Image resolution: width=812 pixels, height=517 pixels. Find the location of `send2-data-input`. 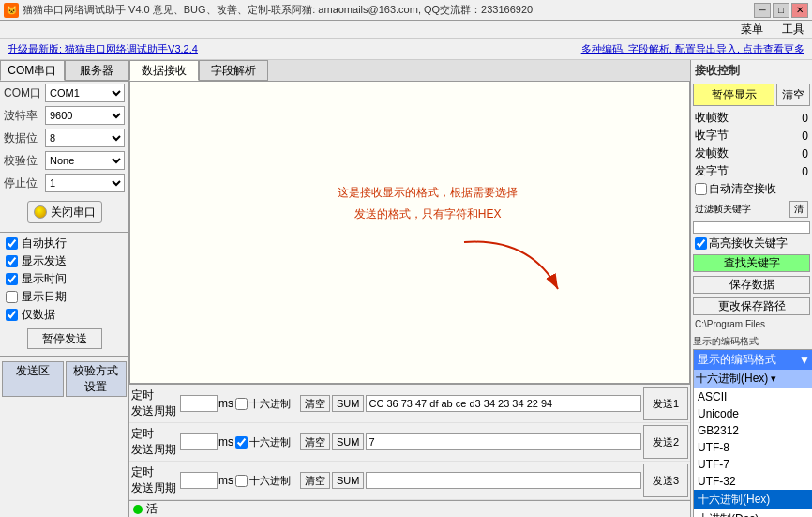

send2-data-input is located at coordinates (504, 442).